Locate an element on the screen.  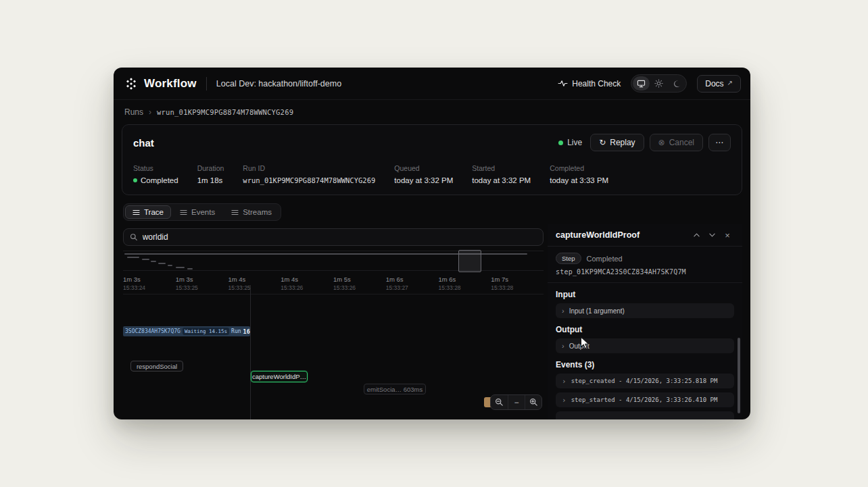
theme-switcher is located at coordinates (658, 84).